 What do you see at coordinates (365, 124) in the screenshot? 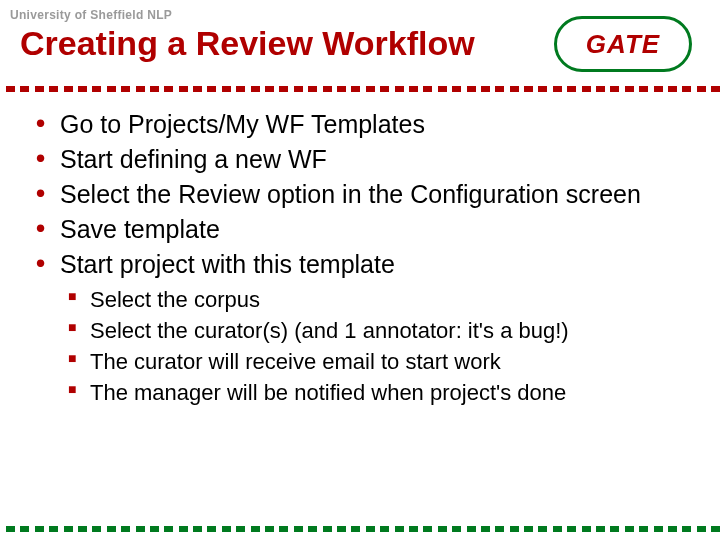
I see `bullet-item: Go to Projects/My WF Templates` at bounding box center [365, 124].